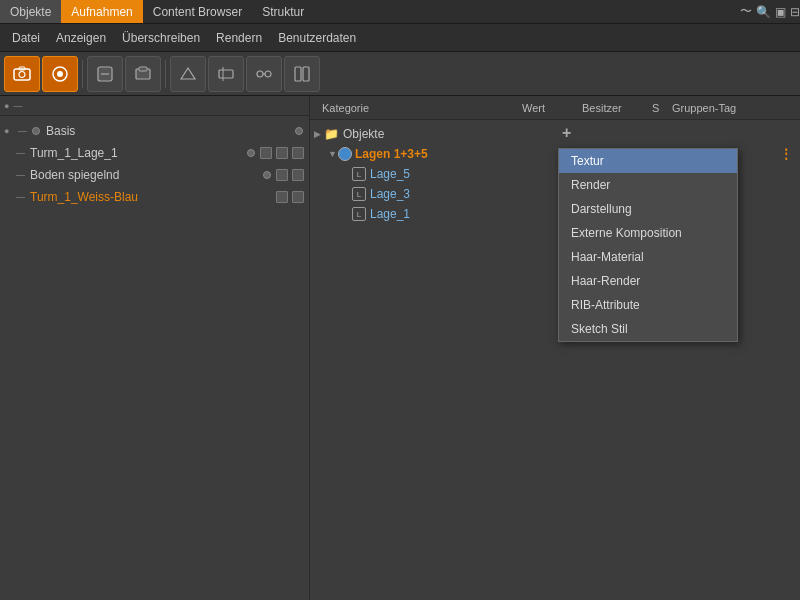 The height and width of the screenshot is (600, 800). Describe the element at coordinates (283, 12) in the screenshot. I see `menu-struktur: Struktur` at that location.